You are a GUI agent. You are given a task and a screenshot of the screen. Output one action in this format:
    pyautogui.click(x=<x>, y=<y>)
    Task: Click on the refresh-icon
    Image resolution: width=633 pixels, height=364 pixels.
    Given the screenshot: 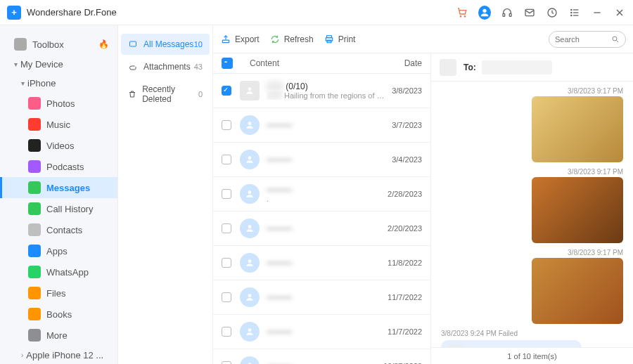 What is the action you would take?
    pyautogui.click(x=275, y=39)
    